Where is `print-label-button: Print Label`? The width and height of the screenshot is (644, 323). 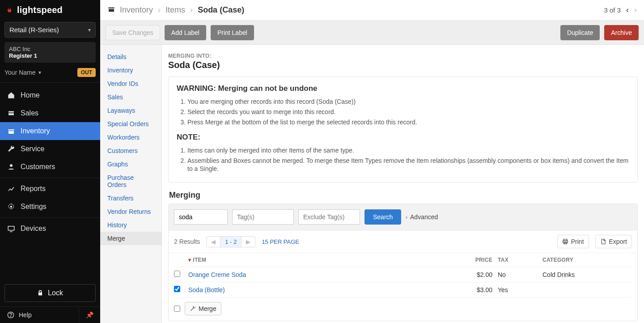 print-label-button: Print Label is located at coordinates (233, 33).